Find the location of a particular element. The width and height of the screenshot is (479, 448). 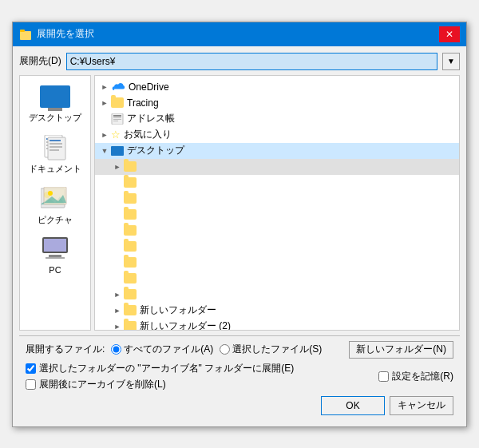

expand-tracing: ► is located at coordinates (105, 103).